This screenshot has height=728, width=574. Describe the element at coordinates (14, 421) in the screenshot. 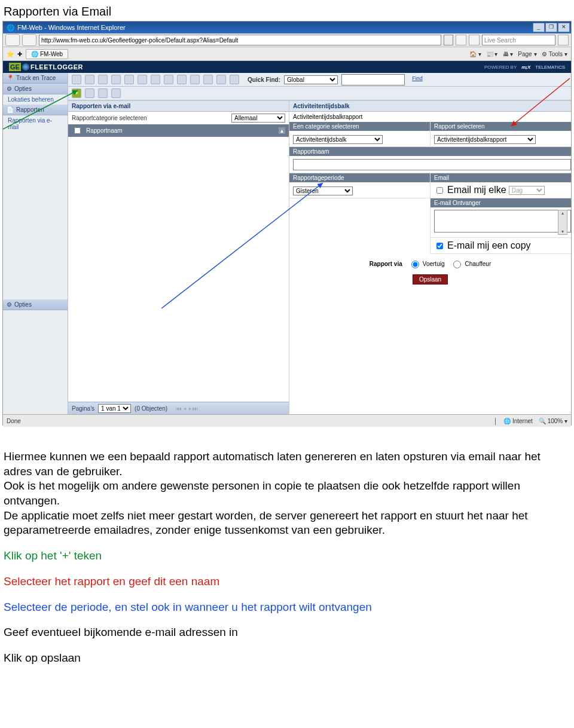

I see `status-done: Done` at that location.